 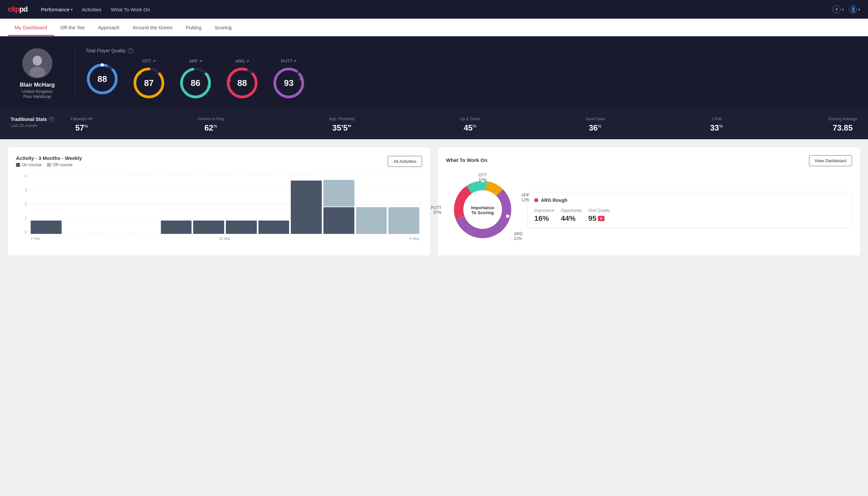 What do you see at coordinates (248, 61) in the screenshot?
I see `arg-arrow-icon: ↗` at bounding box center [248, 61].